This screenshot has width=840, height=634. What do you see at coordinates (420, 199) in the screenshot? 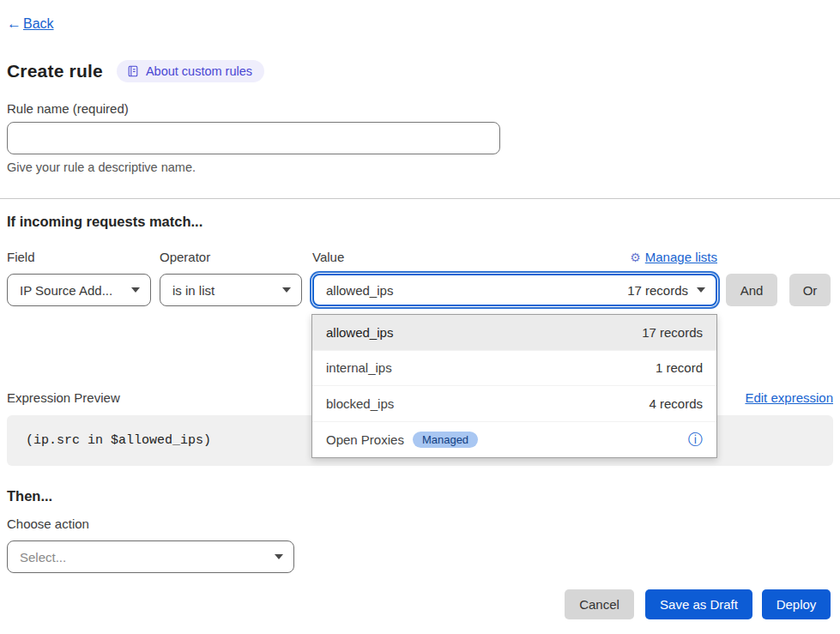
I see `section-divider` at bounding box center [420, 199].